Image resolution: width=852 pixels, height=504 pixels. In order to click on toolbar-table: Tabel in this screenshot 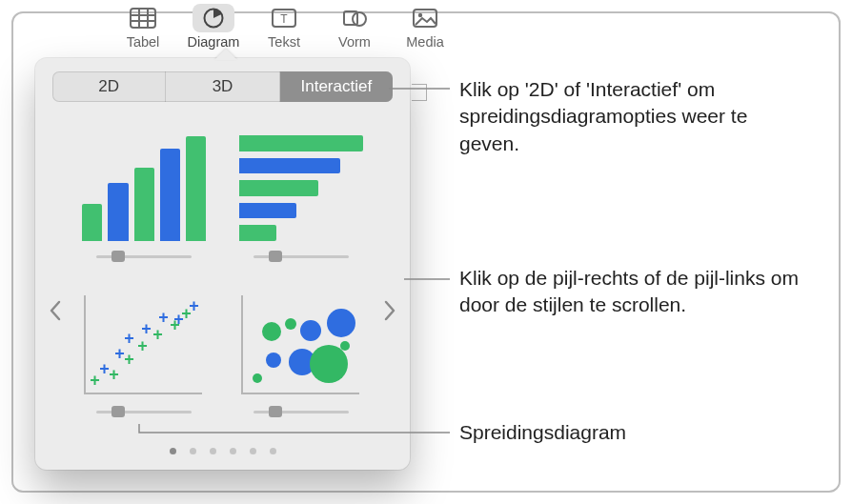, I will do `click(143, 25)`.